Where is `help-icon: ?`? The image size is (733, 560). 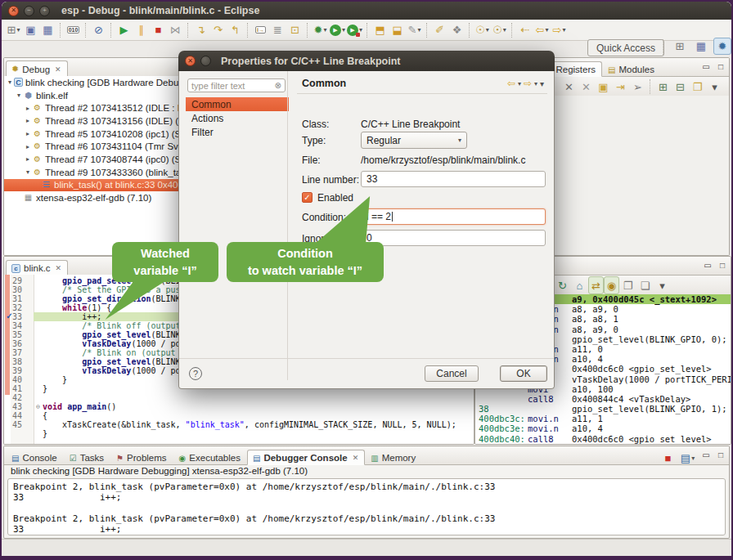 help-icon: ? is located at coordinates (196, 374).